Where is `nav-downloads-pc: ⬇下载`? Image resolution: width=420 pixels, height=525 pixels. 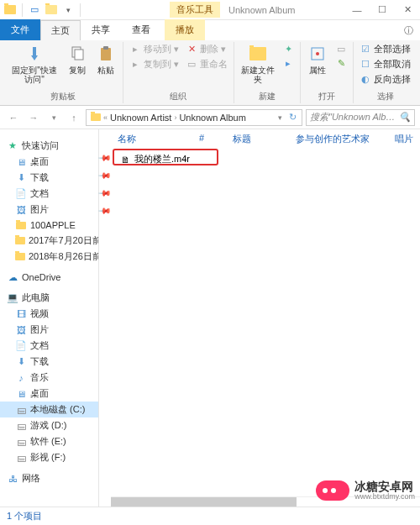 nav-downloads-pc: ⬇下载 is located at coordinates (49, 361).